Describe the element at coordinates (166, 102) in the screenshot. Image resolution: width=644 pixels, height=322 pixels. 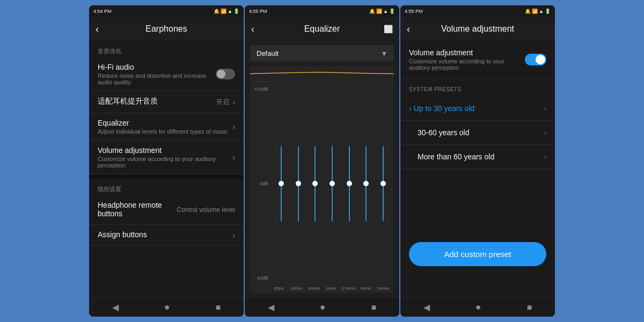
I see `menu-item-adapt: 适配耳机提升音质 开启 ›` at that location.